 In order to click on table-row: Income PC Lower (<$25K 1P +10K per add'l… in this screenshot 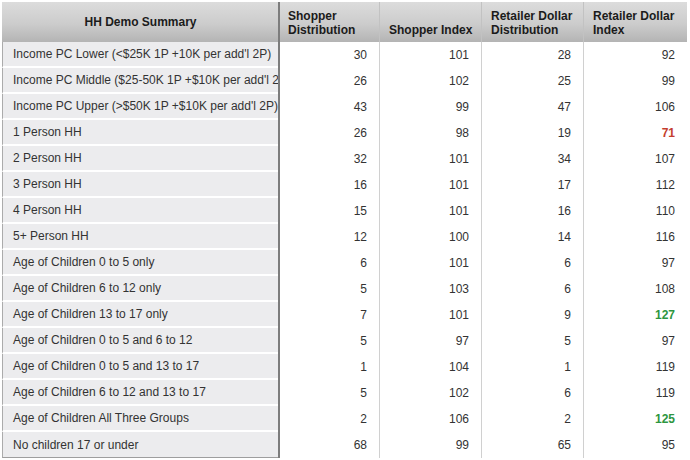, I will do `click(344, 55)`.